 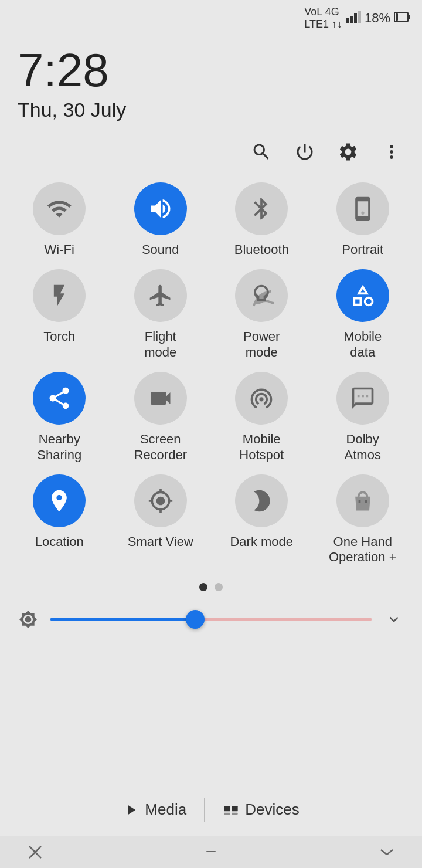 What do you see at coordinates (161, 501) in the screenshot?
I see `smart-view-icon-bg` at bounding box center [161, 501].